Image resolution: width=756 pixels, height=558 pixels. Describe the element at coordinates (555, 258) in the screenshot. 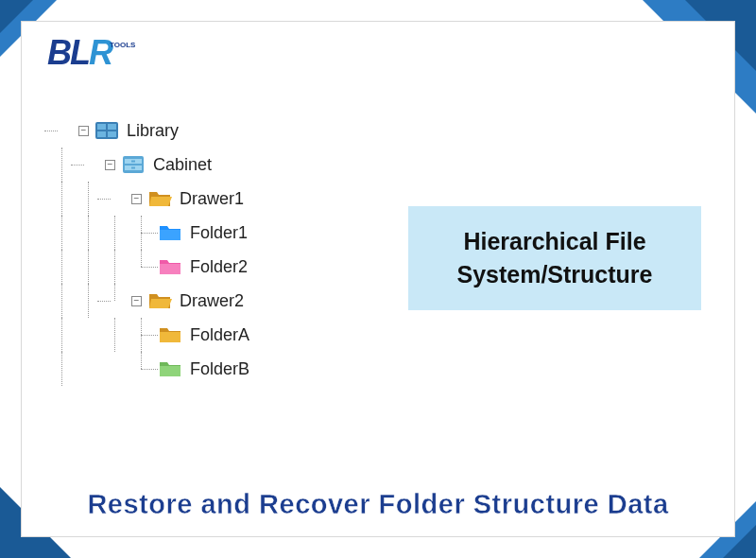

I see `callout-box: Hierarchical File System/Structure` at that location.